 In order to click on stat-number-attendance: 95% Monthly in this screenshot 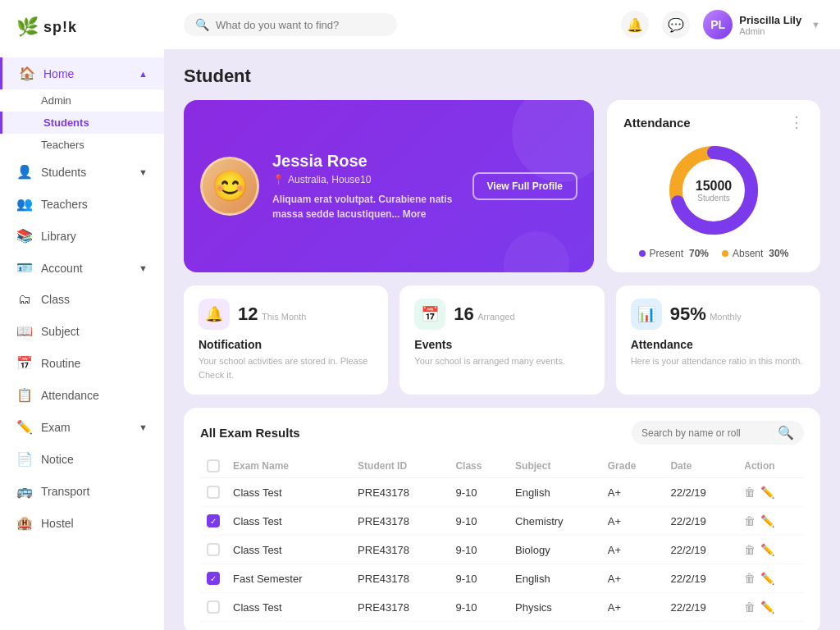, I will do `click(705, 314)`.